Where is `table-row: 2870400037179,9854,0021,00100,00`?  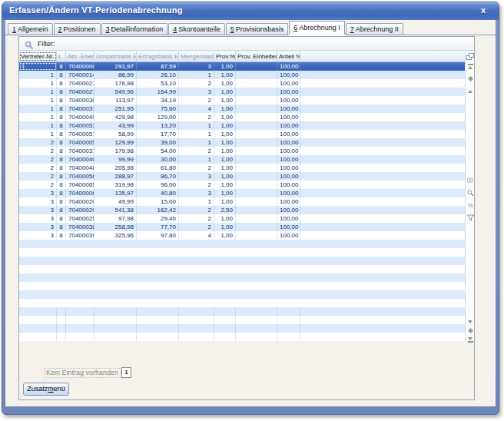 table-row: 2870400037179,9854,0021,00100,00 is located at coordinates (242, 151).